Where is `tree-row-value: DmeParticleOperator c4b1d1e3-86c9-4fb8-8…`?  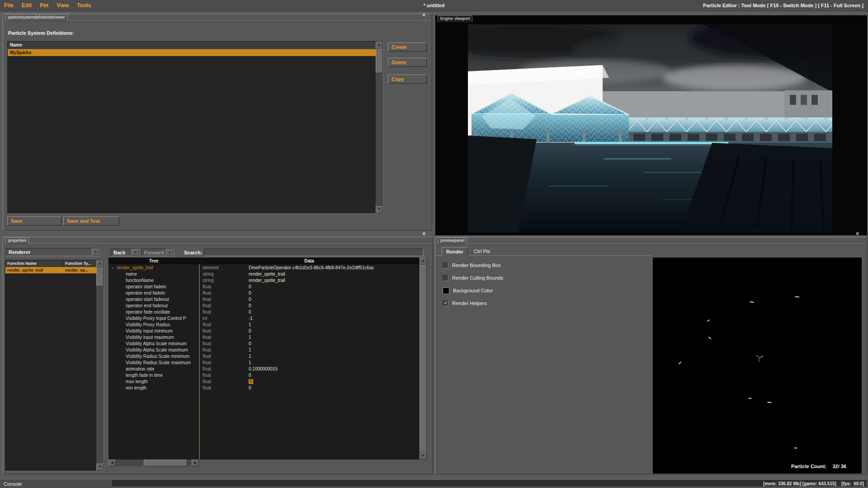 tree-row-value: DmeParticleOperator c4b1d1e3-86c9-4fb8-8… is located at coordinates (333, 267).